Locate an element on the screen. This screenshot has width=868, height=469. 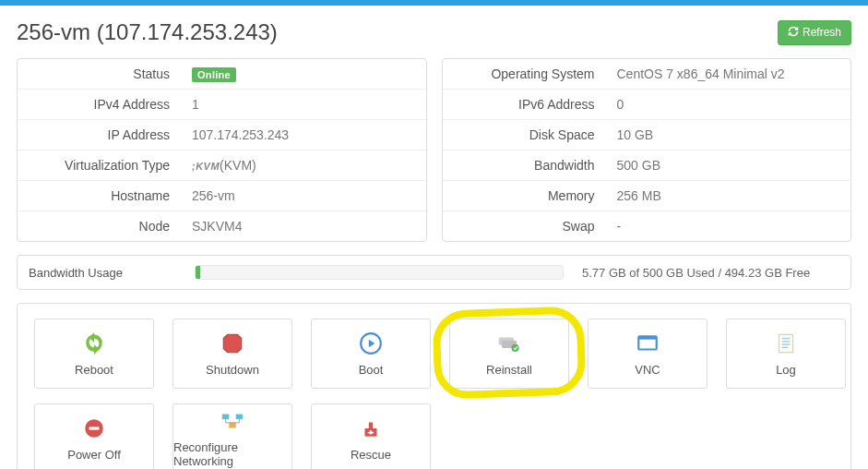
right-label: Bandwidth is located at coordinates (524, 166).